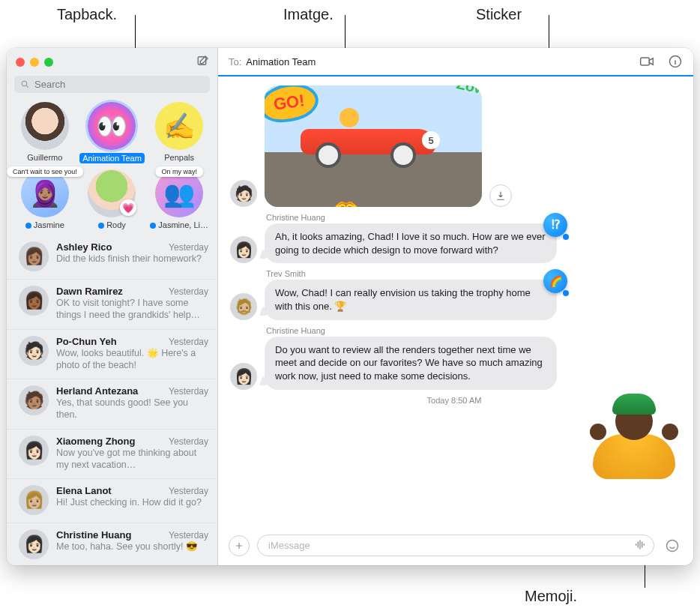 The image size is (700, 614). I want to click on avatar: ✍️, so click(179, 126).